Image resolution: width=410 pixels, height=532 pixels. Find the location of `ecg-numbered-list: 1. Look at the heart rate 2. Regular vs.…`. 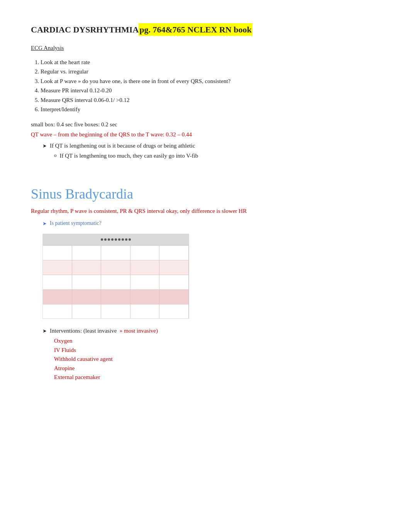

ecg-numbered-list: 1. Look at the heart rate 2. Regular vs.… is located at coordinates (205, 86).